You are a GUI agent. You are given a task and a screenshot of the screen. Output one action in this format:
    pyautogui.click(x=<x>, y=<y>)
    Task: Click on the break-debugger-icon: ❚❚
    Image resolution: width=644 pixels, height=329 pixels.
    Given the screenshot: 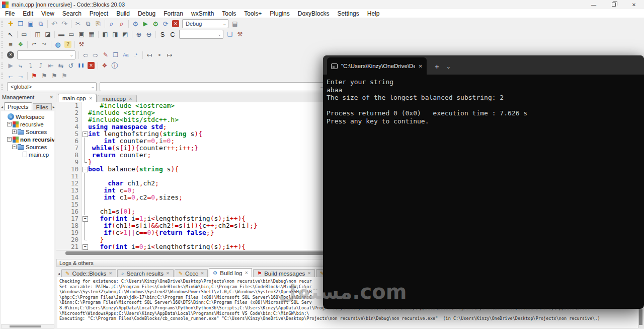 What is the action you would take?
    pyautogui.click(x=81, y=65)
    